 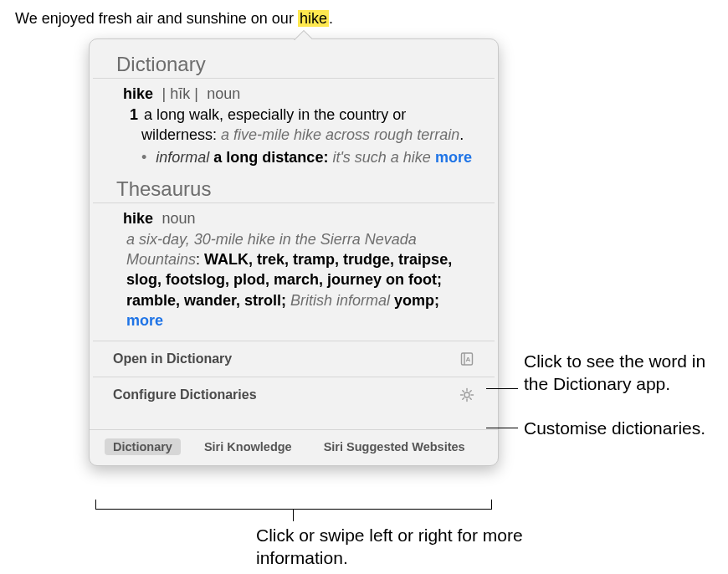 I want to click on tab-dictionary: Dictionary, so click(x=142, y=447).